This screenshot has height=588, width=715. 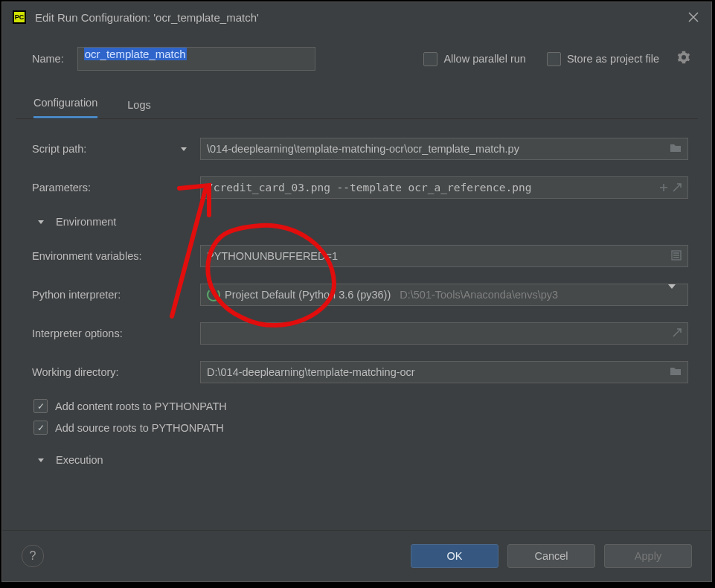 I want to click on titlebar: PC Edit Run Configuration: 'ocr_template…, so click(x=357, y=17).